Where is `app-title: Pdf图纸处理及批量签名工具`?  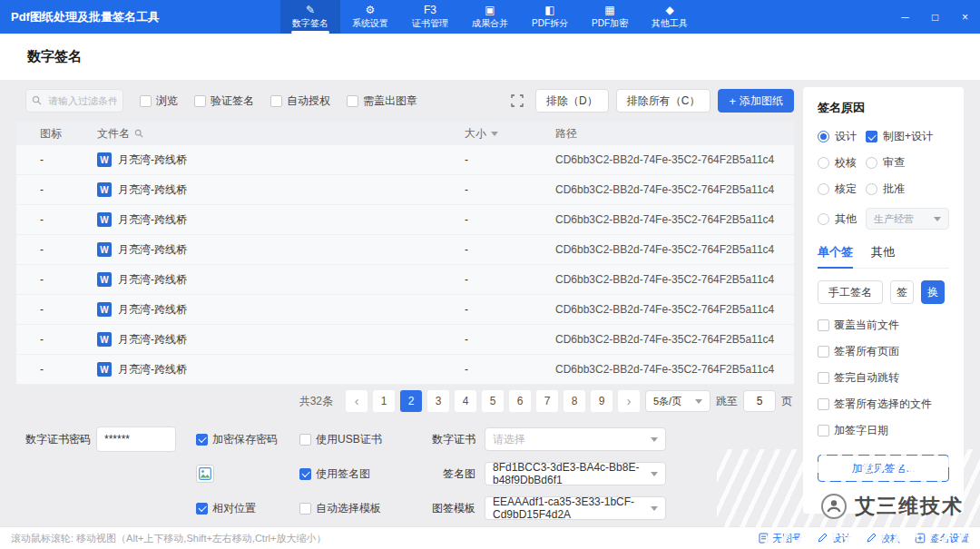
app-title: Pdf图纸处理及批量签名工具 is located at coordinates (85, 17).